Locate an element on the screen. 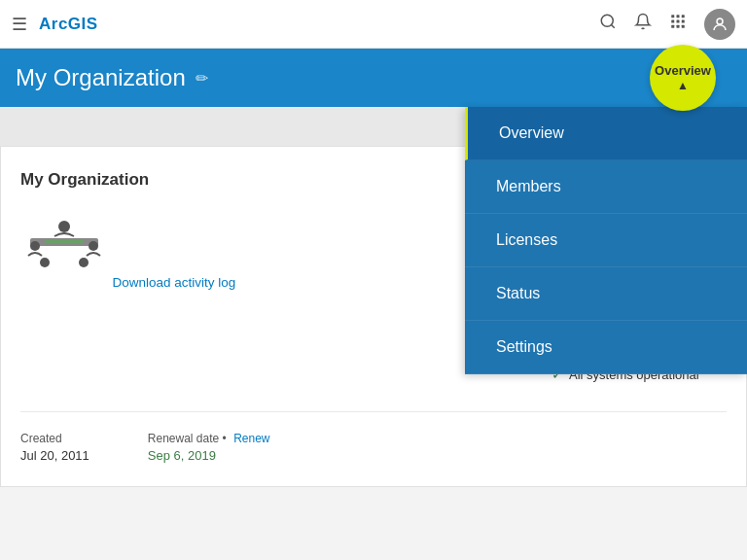  bottom-section: Created Jul 20, 2011 Renewal date • Rene… is located at coordinates (374, 438).